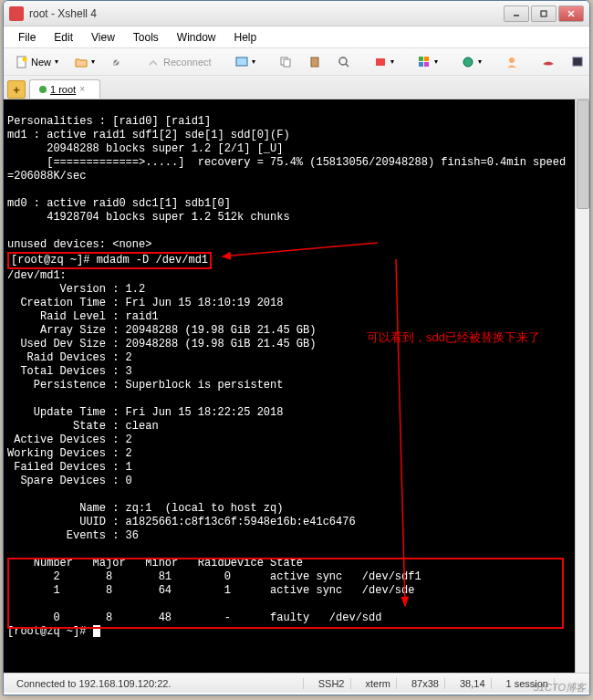 The width and height of the screenshot is (593, 700). What do you see at coordinates (69, 481) in the screenshot?
I see `term-line: Spare Devices : 0` at bounding box center [69, 481].